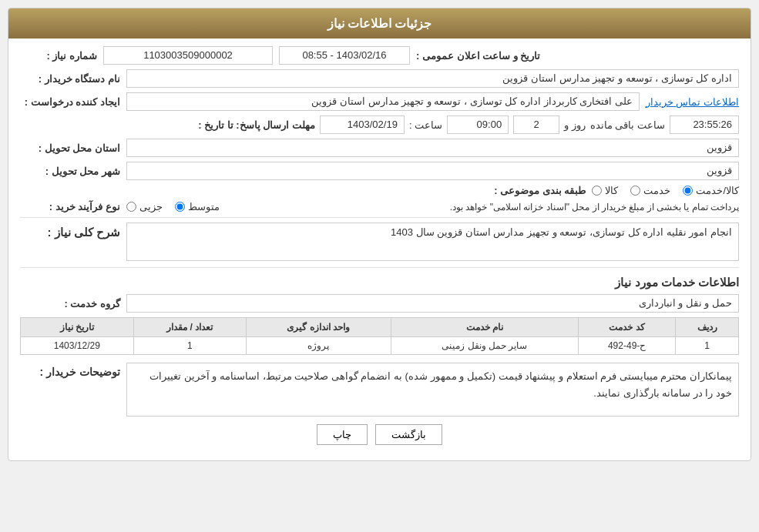 This screenshot has height=532, width=759. What do you see at coordinates (472, 102) in the screenshot?
I see `ijad-konande-value: علی افتخاری کاربرداز اداره کل توسازی ، ت…` at bounding box center [472, 102].